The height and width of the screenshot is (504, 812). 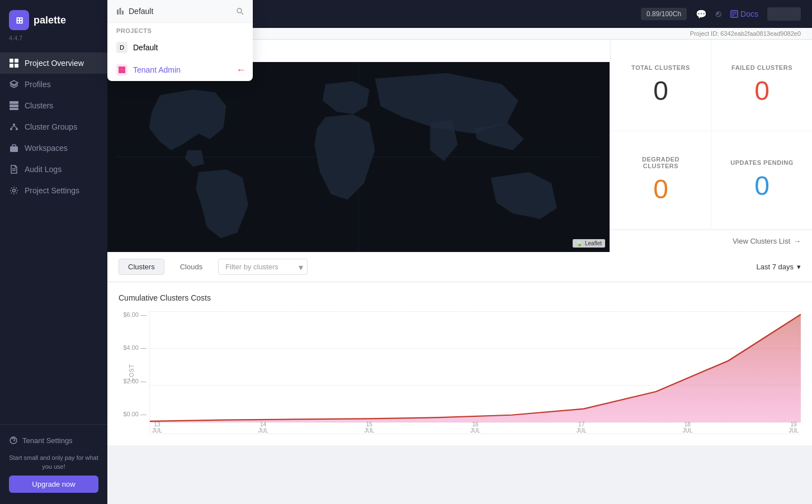 What do you see at coordinates (799, 267) in the screenshot?
I see `chevron-down-icon: ▾` at bounding box center [799, 267].